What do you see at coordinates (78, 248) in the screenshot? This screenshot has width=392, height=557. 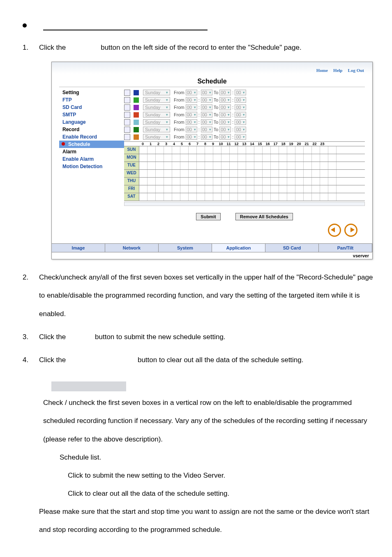 I see `tab-image: Image` at bounding box center [78, 248].